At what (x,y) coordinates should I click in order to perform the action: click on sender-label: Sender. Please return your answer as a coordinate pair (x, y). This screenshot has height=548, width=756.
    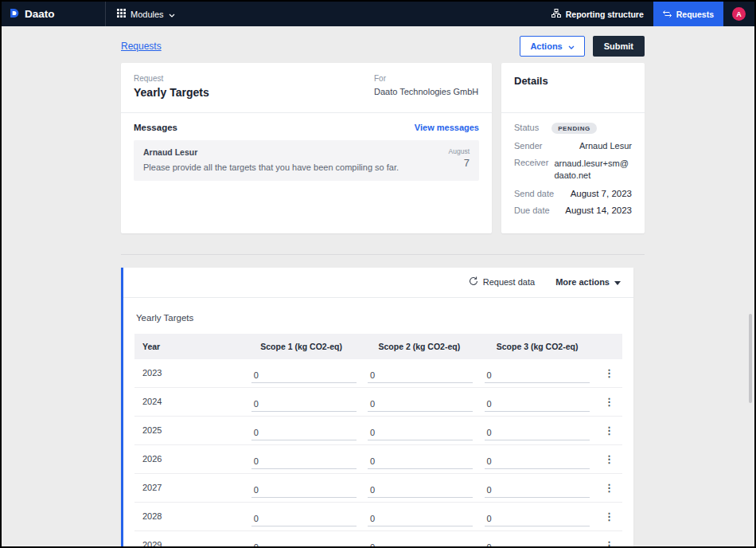
    Looking at the image, I should click on (528, 146).